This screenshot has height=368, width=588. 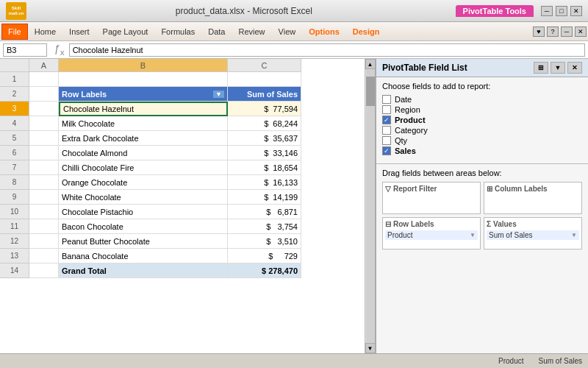 What do you see at coordinates (265, 109) in the screenshot?
I see `cell-c3: $ 77,594` at bounding box center [265, 109].